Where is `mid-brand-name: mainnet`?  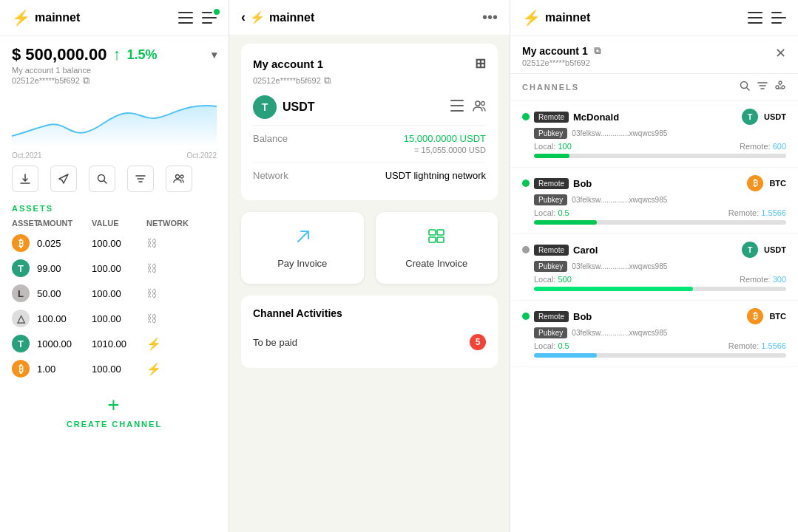 mid-brand-name: mainnet is located at coordinates (291, 18).